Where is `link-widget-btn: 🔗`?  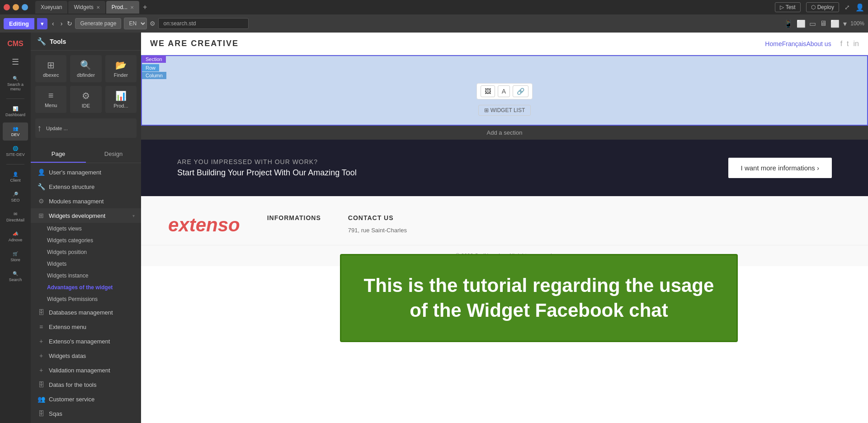 link-widget-btn: 🔗 is located at coordinates (521, 91).